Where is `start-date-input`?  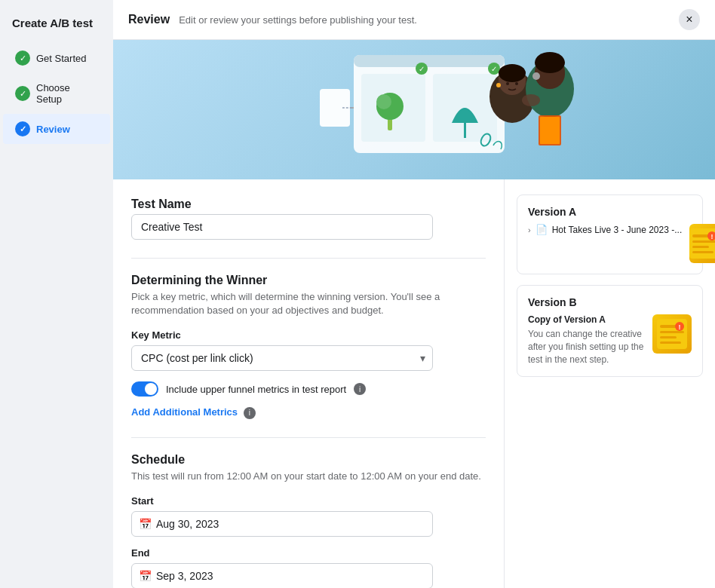
start-date-input is located at coordinates (282, 524).